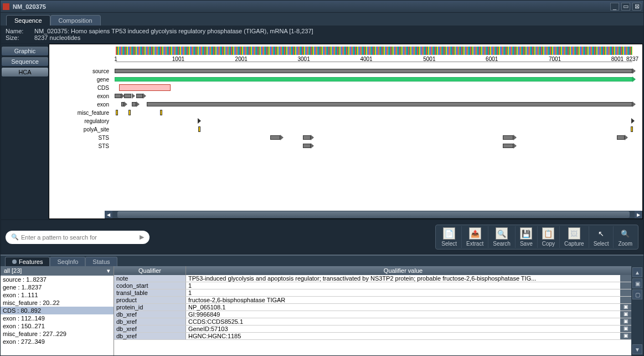 Image resolution: width=644 pixels, height=356 pixels. I want to click on feature-list-item: misc_feature : 227..229, so click(57, 334).